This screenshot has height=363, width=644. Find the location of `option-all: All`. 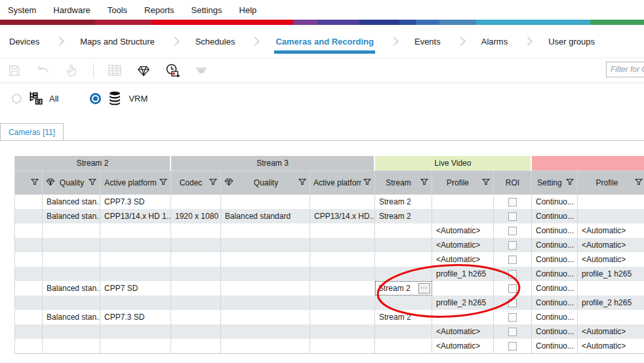

option-all: All is located at coordinates (35, 98).